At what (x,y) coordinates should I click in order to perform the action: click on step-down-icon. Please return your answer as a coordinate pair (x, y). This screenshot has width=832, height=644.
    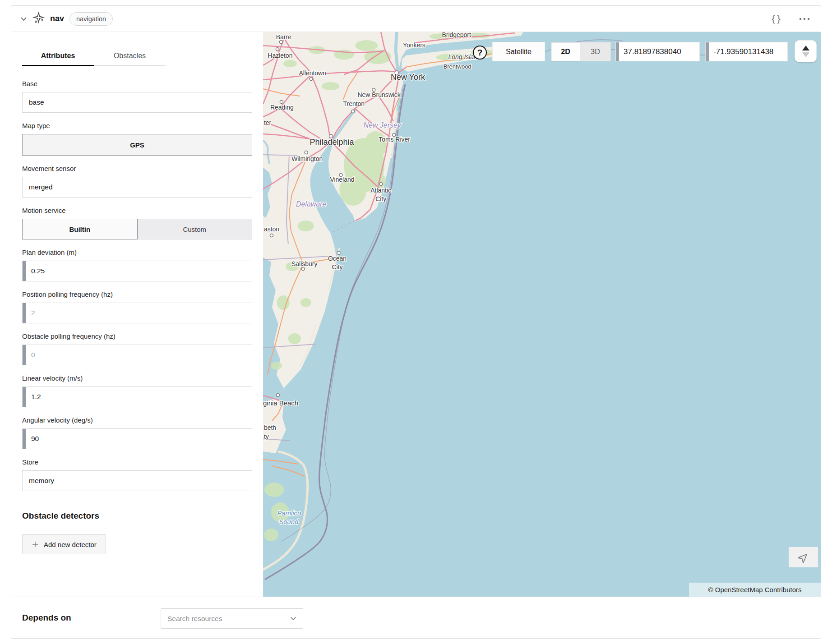
    Looking at the image, I should click on (806, 55).